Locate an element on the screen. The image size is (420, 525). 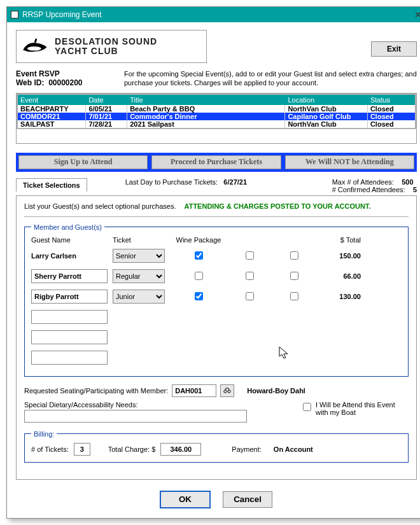
col-guest-name: Guest Name is located at coordinates (72, 240).